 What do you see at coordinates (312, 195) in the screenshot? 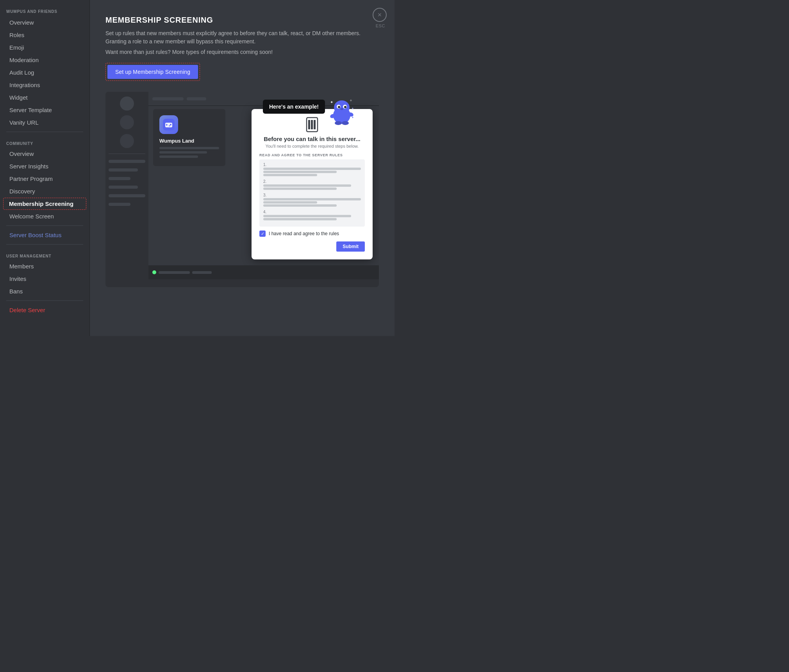
I see `rule-number-3: 3.` at bounding box center [312, 195].